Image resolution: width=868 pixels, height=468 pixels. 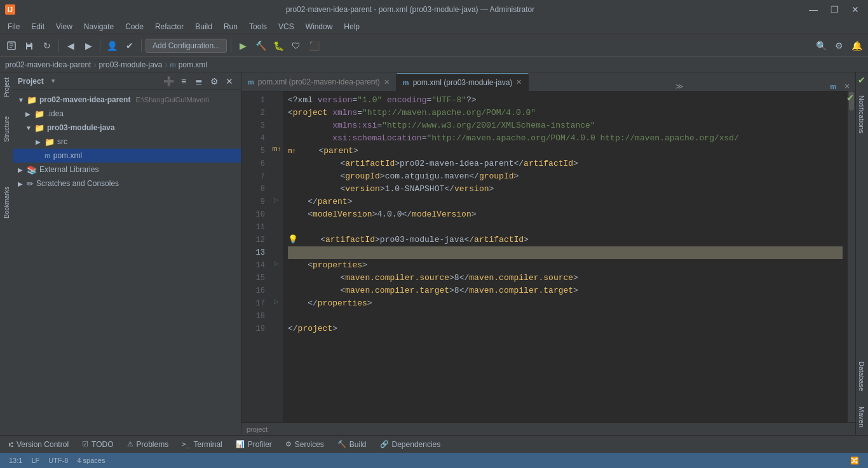 What do you see at coordinates (434, 46) in the screenshot?
I see `toolbar: ↻ ◀ ▶ 👤 ✔ Add Configuration... ▶ 🔨 🐛 🛡 ⬛…` at bounding box center [434, 46].